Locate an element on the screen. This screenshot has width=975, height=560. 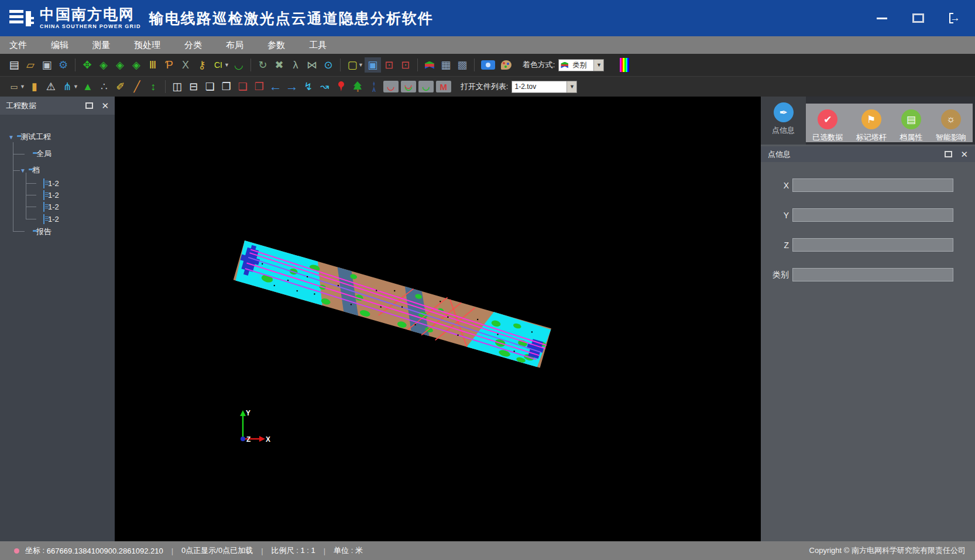
menu-params: 参数 is located at coordinates (276, 46).